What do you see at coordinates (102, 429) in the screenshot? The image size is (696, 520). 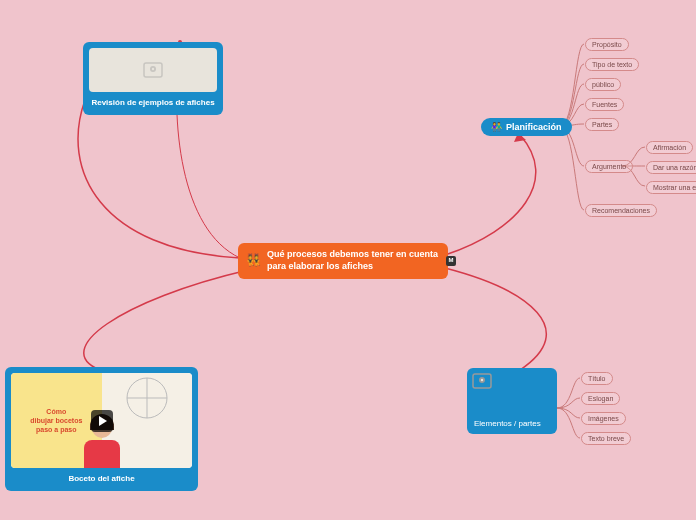 I see `branch-boceto: Cómo dibujar bocetos paso a paso Boceto …` at bounding box center [102, 429].